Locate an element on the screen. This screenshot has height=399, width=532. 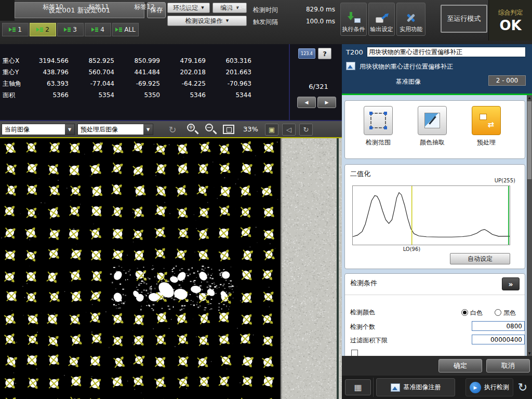
auto-set-button: 自动设定 is located at coordinates (480, 259).